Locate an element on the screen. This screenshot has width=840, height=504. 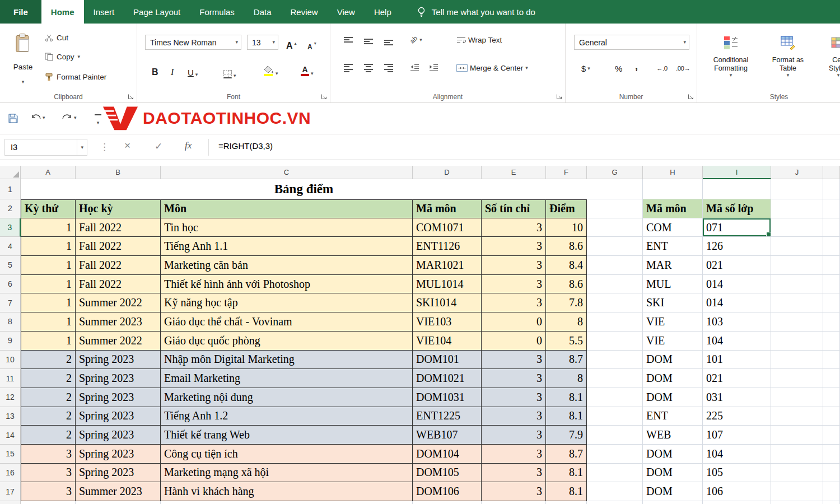
insert-function-icon: fx is located at coordinates (188, 146).